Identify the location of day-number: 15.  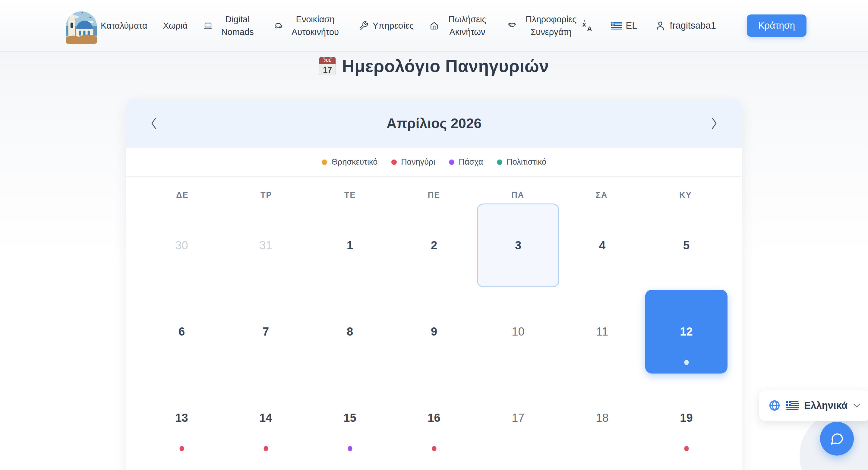
(350, 418).